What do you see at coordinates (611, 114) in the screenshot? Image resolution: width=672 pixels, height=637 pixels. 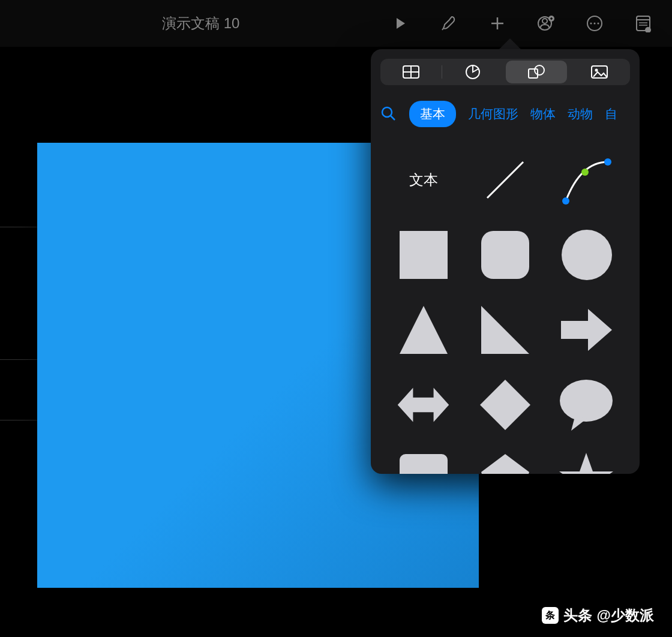 I see `category-more: 自` at bounding box center [611, 114].